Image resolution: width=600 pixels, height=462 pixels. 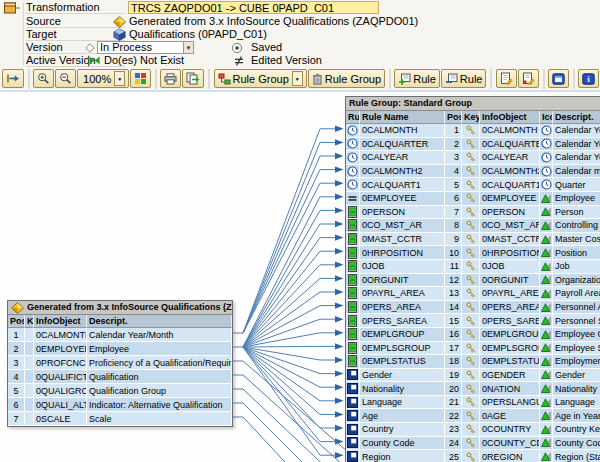 I want to click on column-header-icon: Icon, so click(x=546, y=118).